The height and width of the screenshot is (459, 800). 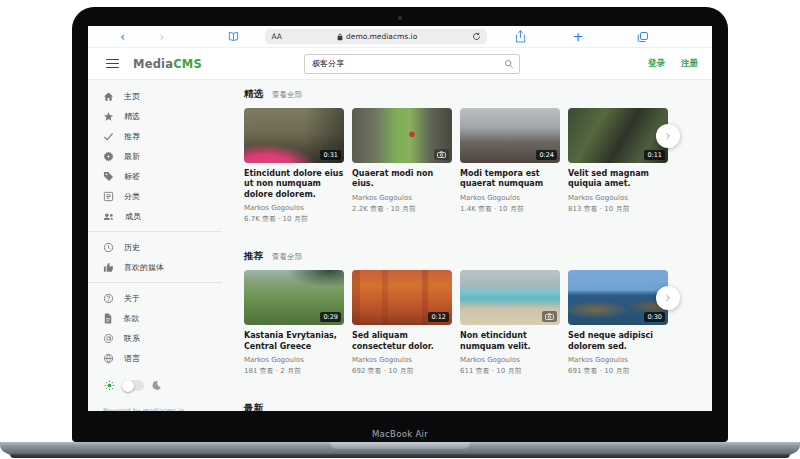 What do you see at coordinates (294, 166) in the screenshot?
I see `media-card: 0:31 Etincidunt dolore eius ut non numqu…` at bounding box center [294, 166].